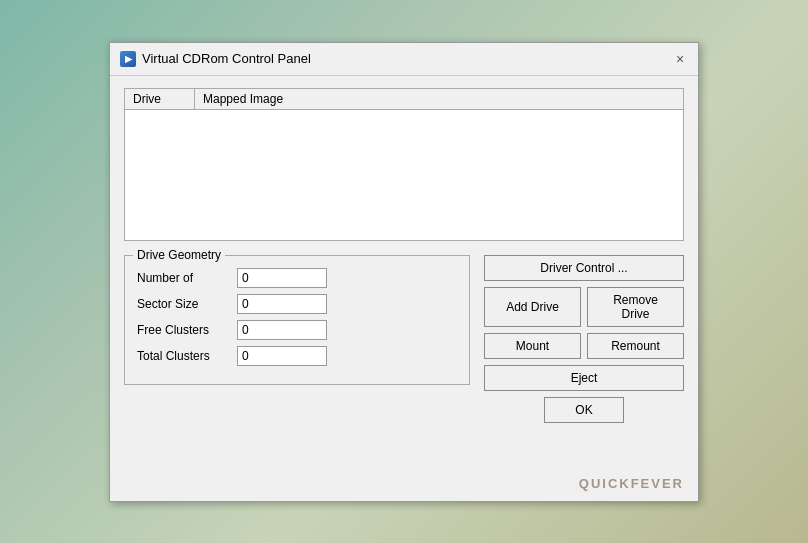 The height and width of the screenshot is (543, 808). Describe the element at coordinates (297, 330) in the screenshot. I see `geometry-row-2: Free Clusters` at that location.